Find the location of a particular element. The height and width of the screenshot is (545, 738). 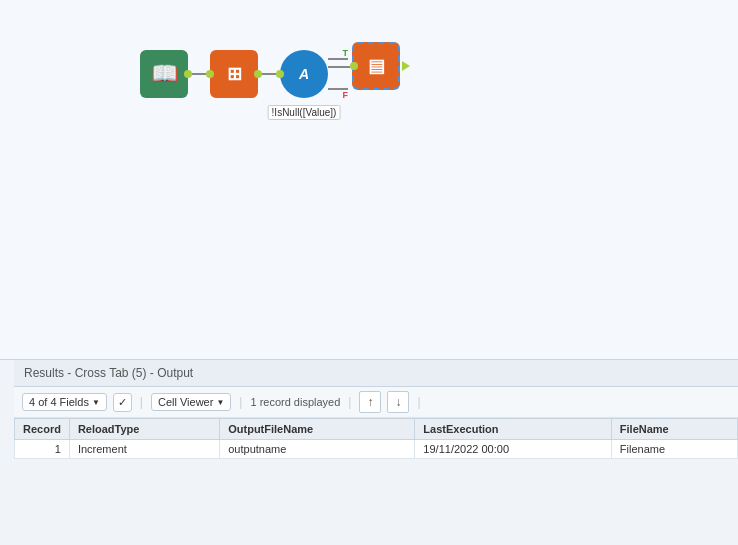

results-header: Results - Cross Tab (5) - Output is located at coordinates (376, 374).